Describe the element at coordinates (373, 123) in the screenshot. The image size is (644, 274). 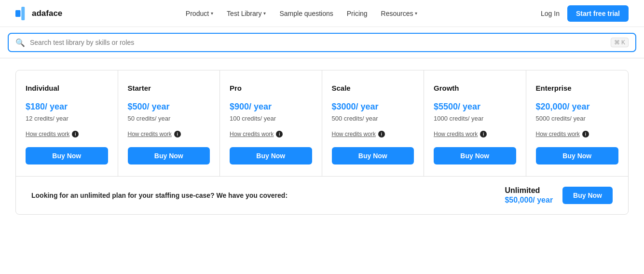
I see `plan-scale: Scale $3000/ year 500 credits/ year How …` at that location.